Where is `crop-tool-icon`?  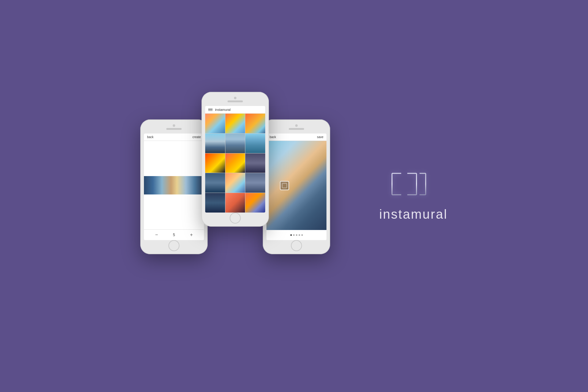
crop-tool-icon is located at coordinates (285, 186).